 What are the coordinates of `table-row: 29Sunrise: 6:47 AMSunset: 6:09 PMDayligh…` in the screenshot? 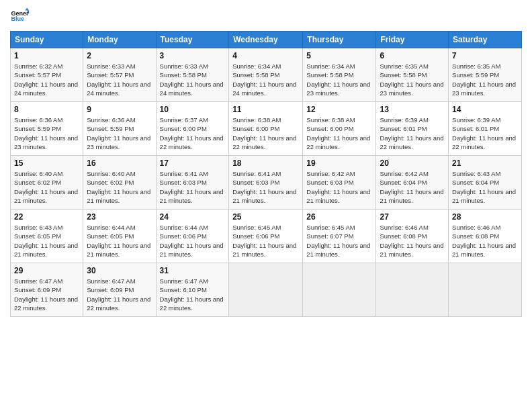 It's located at (47, 290).